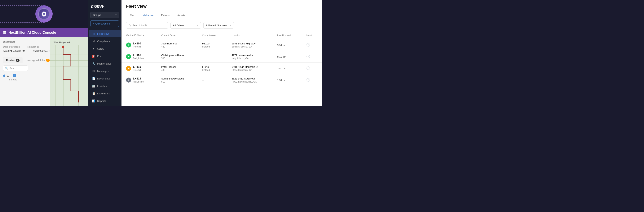 This screenshot has width=644, height=212. I want to click on sidebar-item-fleet-view: ◫ Fleet View, so click(105, 34).